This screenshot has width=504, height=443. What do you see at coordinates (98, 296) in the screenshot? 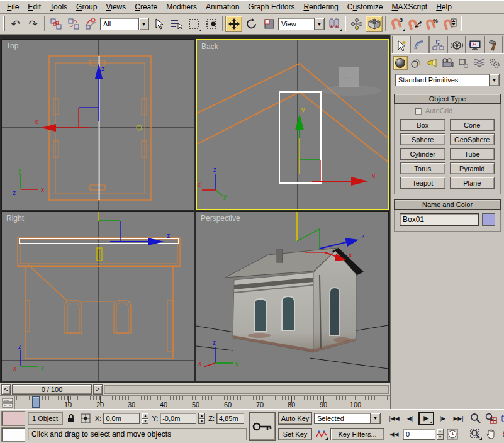
I see `viewport-right: Right` at bounding box center [98, 296].